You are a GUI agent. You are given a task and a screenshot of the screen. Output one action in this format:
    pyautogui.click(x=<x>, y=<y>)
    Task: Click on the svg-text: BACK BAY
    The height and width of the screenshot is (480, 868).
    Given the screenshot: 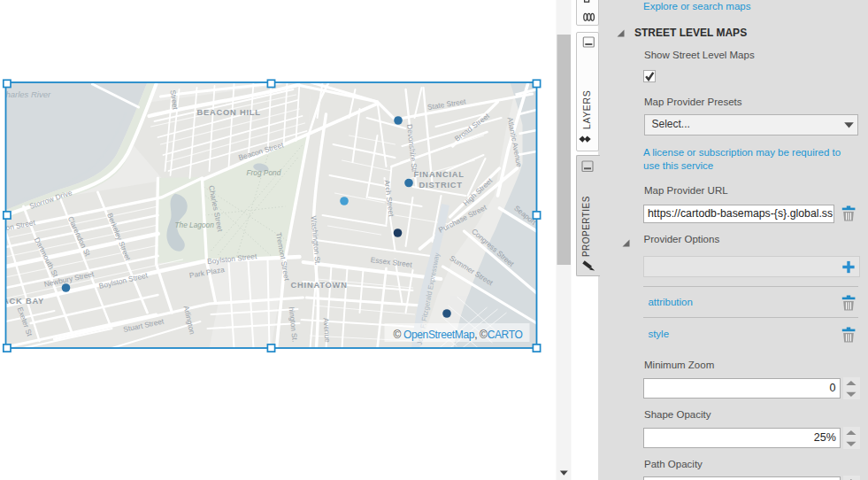 What is the action you would take?
    pyautogui.click(x=22, y=301)
    